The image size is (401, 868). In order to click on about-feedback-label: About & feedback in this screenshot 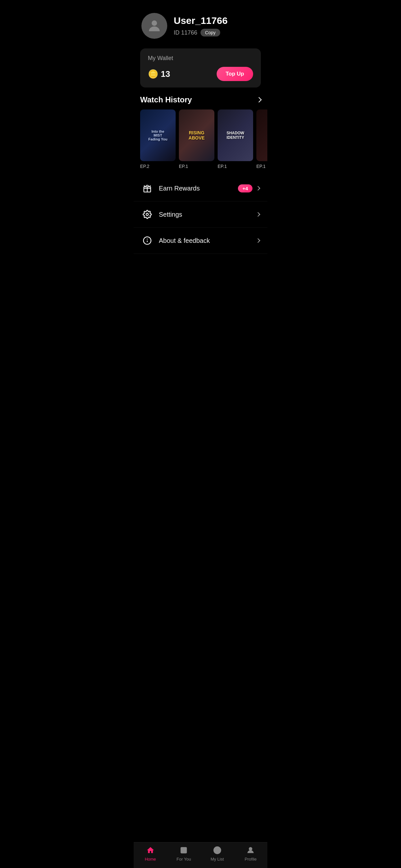, I will do `click(208, 241)`.